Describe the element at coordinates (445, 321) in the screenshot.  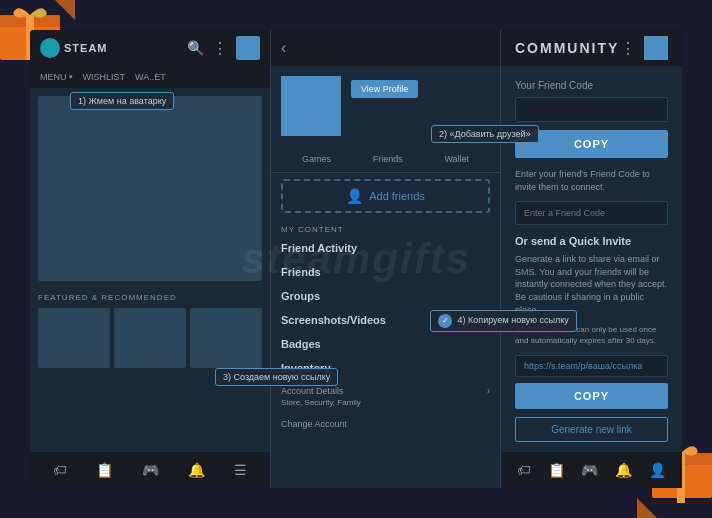
I see `checkmark-icon: ✓` at that location.